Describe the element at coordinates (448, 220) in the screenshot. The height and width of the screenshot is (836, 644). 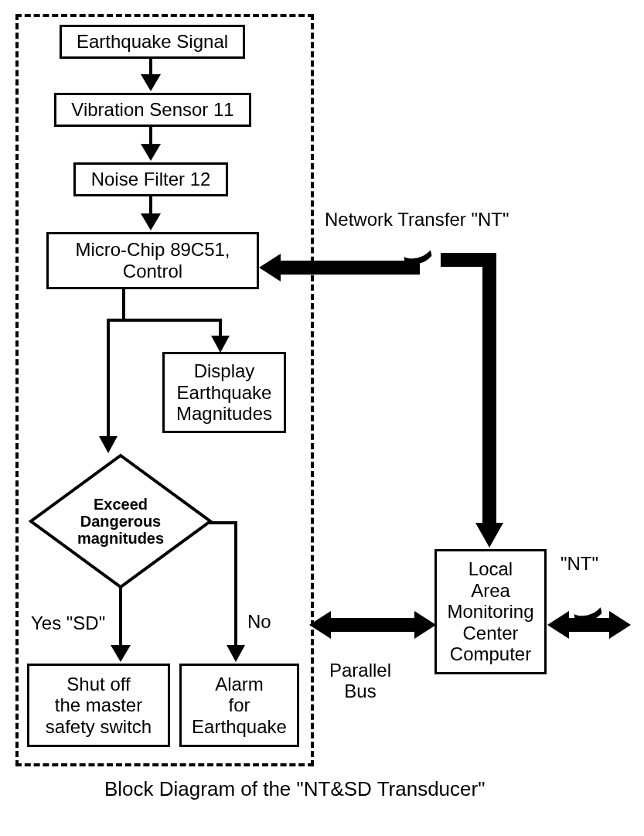
I see `label-network-transfer: Network Transfer "NT"` at that location.